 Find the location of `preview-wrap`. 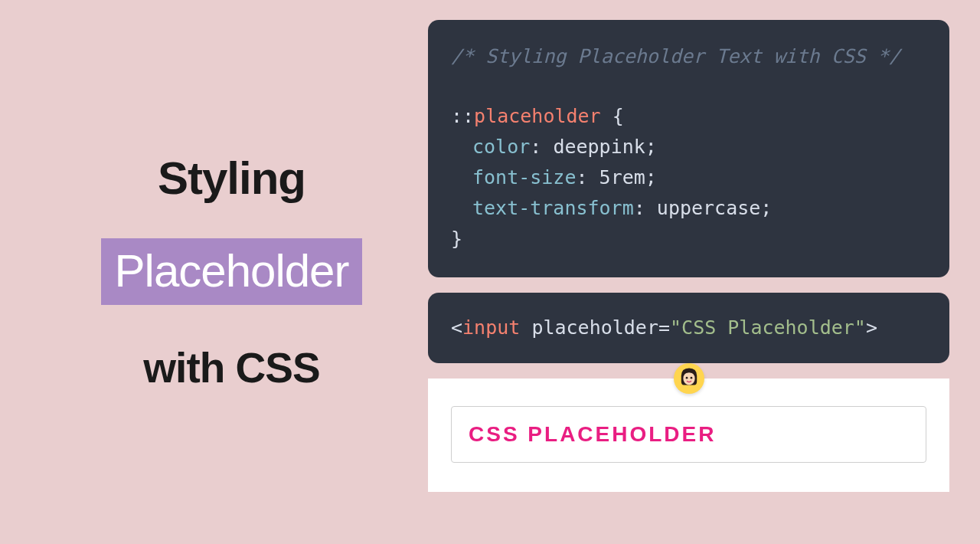

preview-wrap is located at coordinates (689, 435).